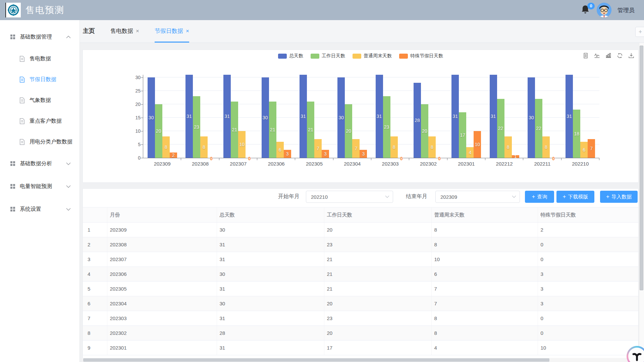 This screenshot has height=362, width=644. I want to click on bar: 28, so click(417, 120).